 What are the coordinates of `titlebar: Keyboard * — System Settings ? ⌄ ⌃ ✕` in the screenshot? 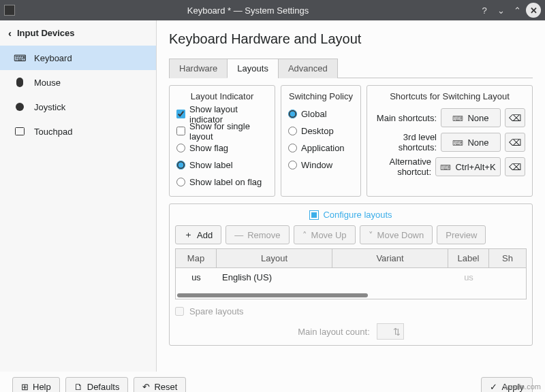 It's located at (272, 10).